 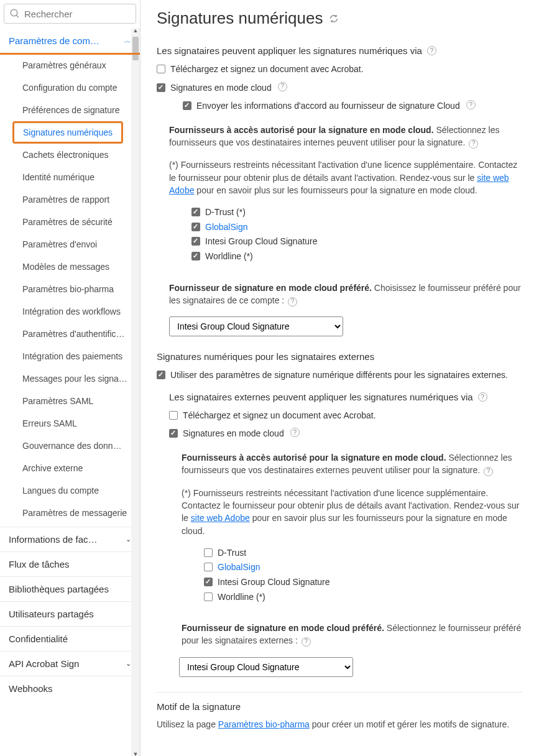 What do you see at coordinates (70, 356) in the screenshot?
I see `sidebar-item: Intégration des paiements` at bounding box center [70, 356].